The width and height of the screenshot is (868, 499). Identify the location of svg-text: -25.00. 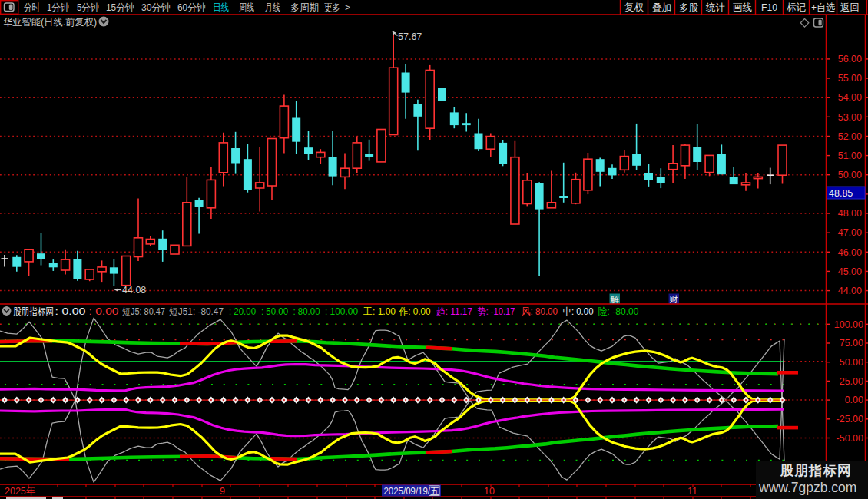
(850, 419).